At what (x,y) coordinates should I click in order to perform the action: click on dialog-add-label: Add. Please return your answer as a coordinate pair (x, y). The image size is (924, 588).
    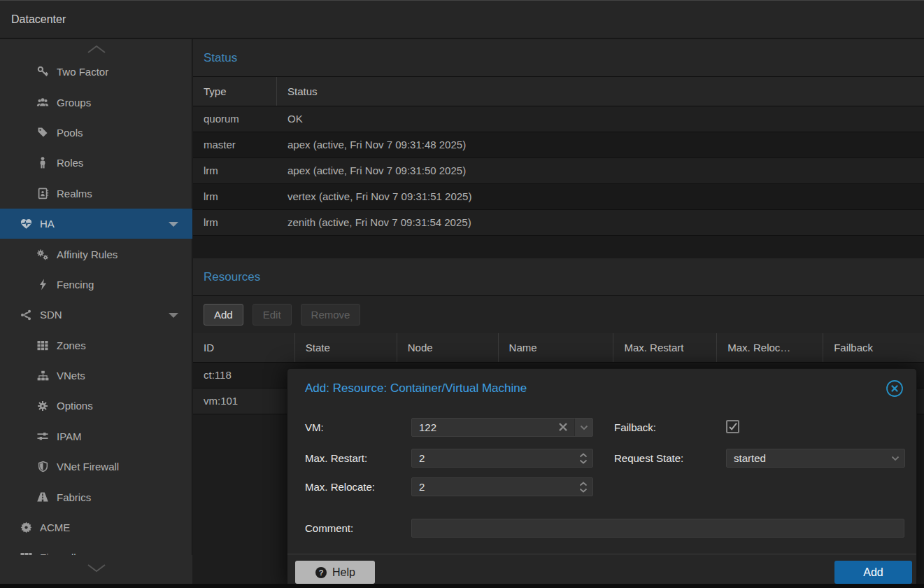
    Looking at the image, I should click on (873, 573).